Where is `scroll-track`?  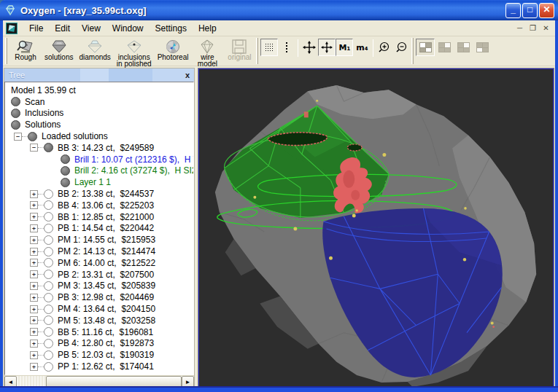
scroll-track is located at coordinates (99, 382).